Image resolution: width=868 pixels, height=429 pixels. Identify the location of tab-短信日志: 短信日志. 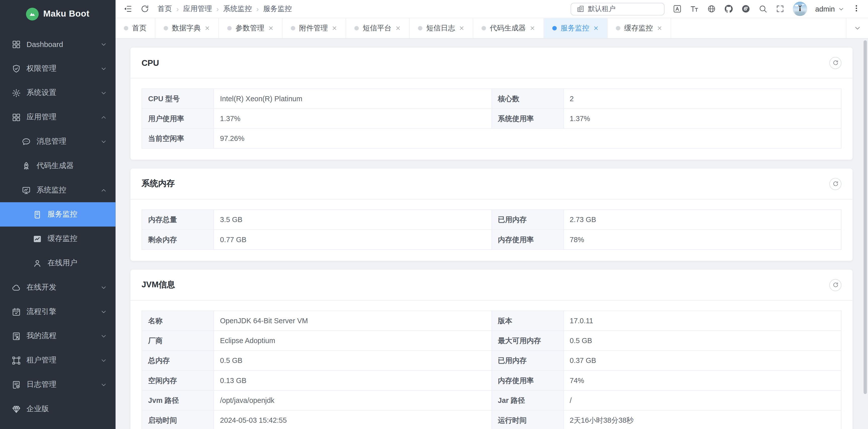
(441, 28).